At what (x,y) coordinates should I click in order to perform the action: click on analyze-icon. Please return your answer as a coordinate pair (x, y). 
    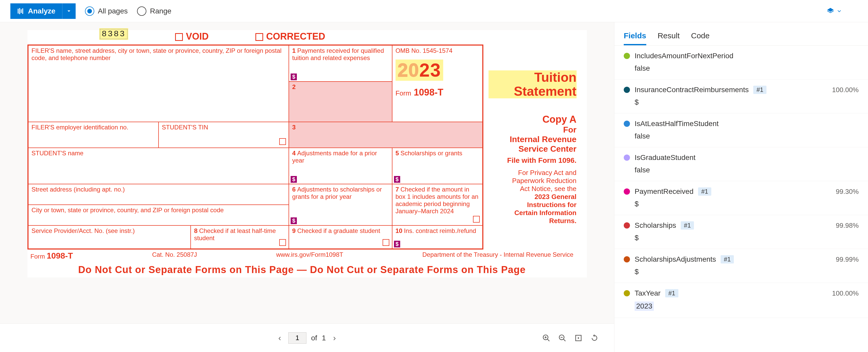
    Looking at the image, I should click on (21, 11).